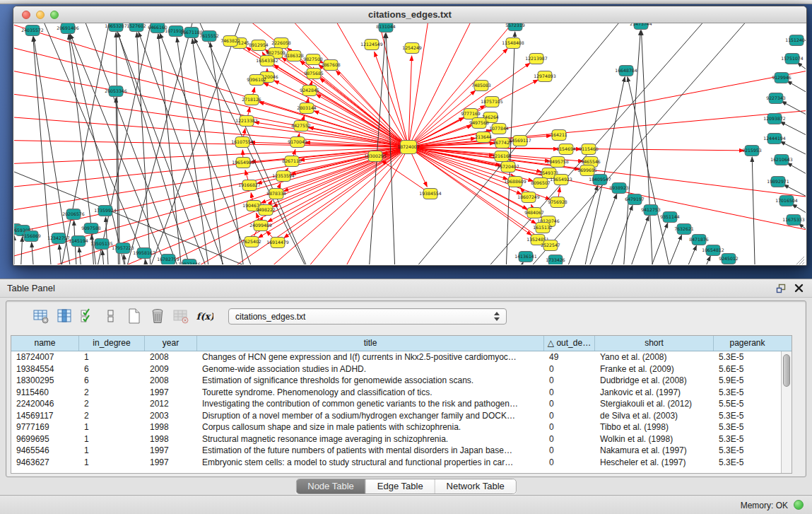 The image size is (812, 514). Describe the element at coordinates (396, 440) in the screenshot. I see `table-row: 969969511998Structural magnetic resonanc…` at that location.